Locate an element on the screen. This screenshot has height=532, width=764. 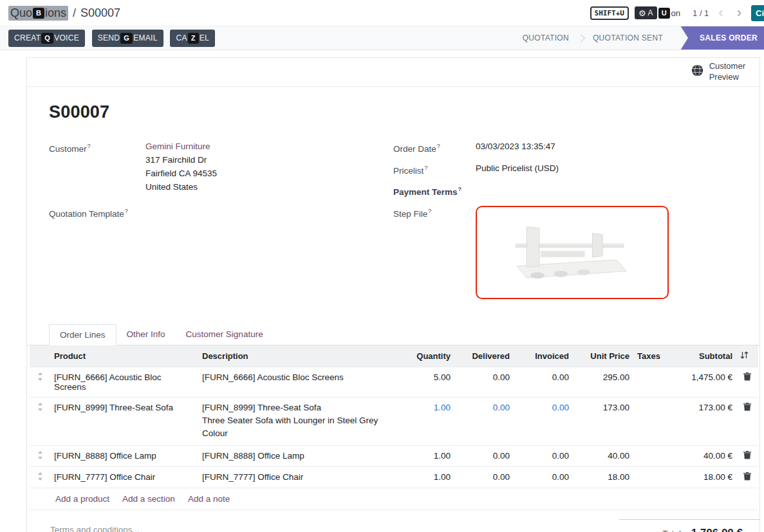
breadcrumb-quotations-link: QuoBions is located at coordinates (39, 13).